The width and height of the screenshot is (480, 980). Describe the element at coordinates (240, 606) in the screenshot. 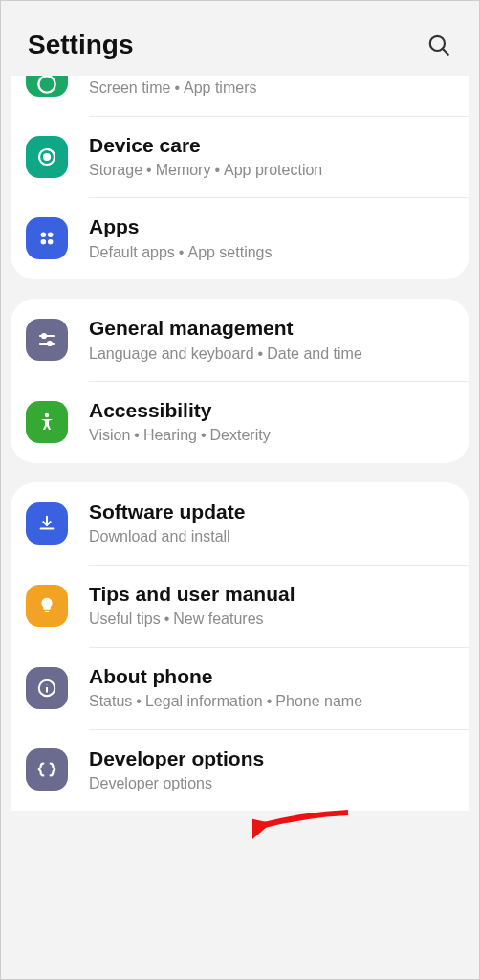

I see `settings-item-tips: Tips and user manual Useful tips•New fea…` at that location.